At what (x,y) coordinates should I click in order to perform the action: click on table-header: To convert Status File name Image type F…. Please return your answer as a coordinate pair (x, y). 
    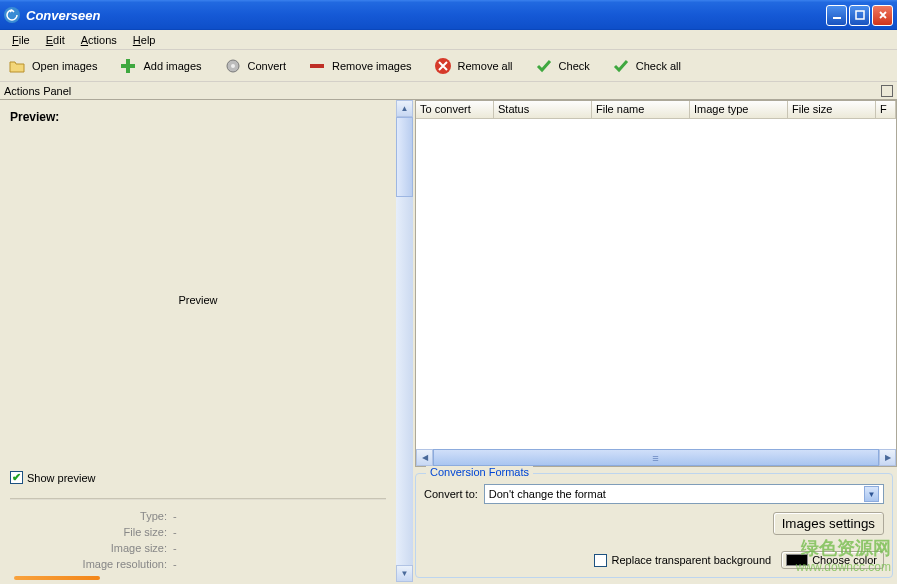
    Looking at the image, I should click on (656, 110).